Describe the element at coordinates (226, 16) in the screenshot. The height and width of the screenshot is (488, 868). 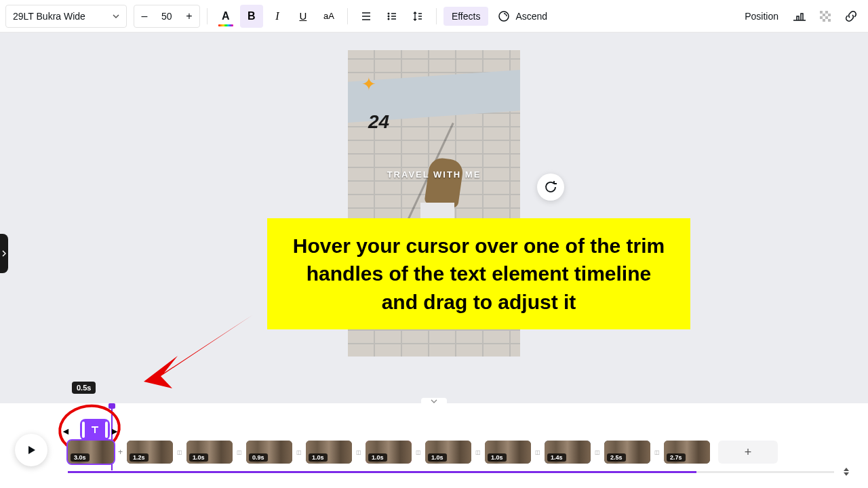
I see `text-color-icon: A` at that location.